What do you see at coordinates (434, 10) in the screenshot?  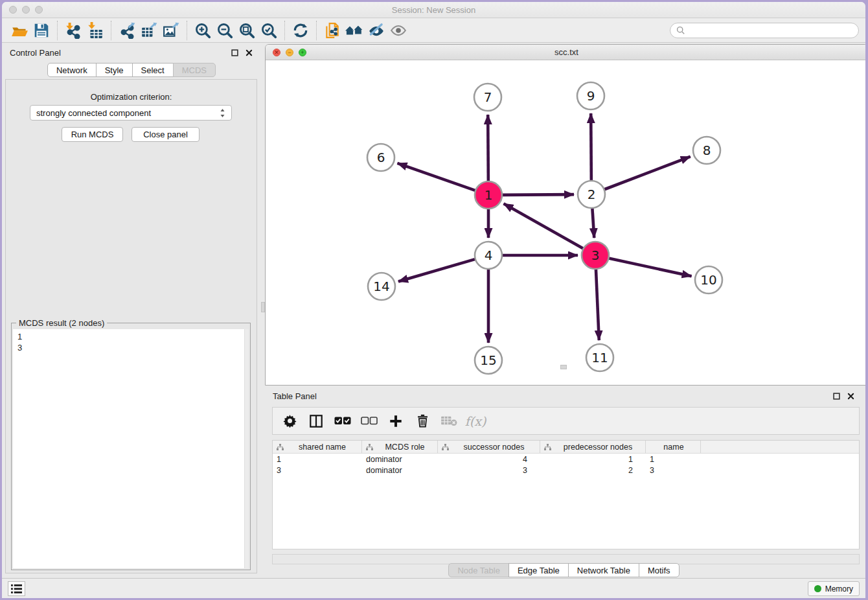 I see `window-title: Session: New Session` at bounding box center [434, 10].